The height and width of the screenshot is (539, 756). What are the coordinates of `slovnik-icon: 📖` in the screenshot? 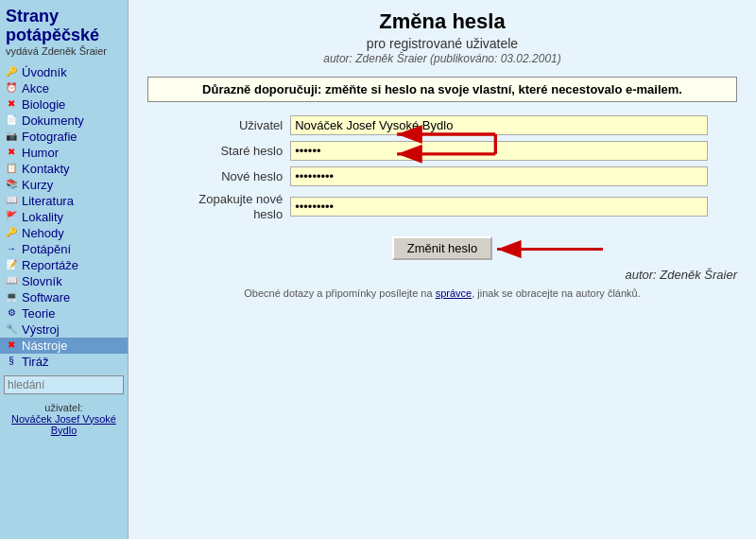 It's located at (11, 281).